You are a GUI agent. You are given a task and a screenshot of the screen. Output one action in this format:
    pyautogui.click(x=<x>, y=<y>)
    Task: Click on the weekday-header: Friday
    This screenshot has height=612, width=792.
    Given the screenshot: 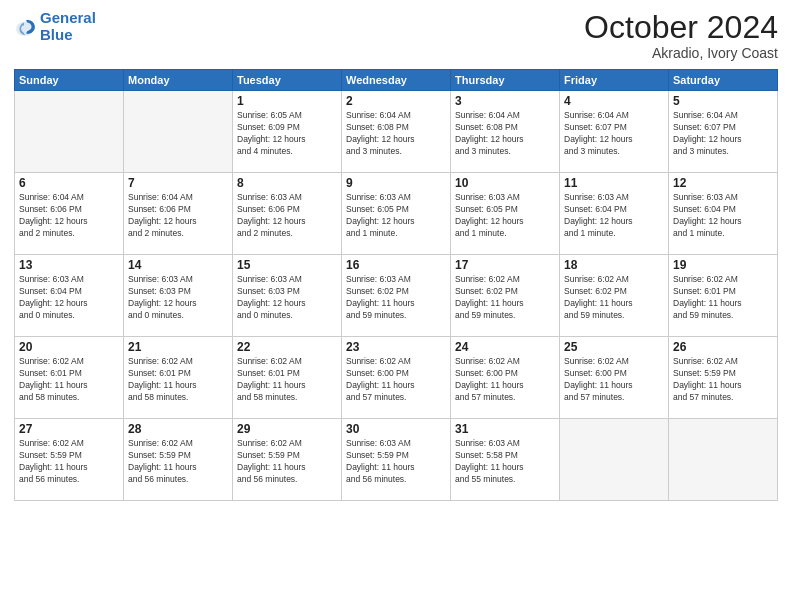 What is the action you would take?
    pyautogui.click(x=614, y=80)
    